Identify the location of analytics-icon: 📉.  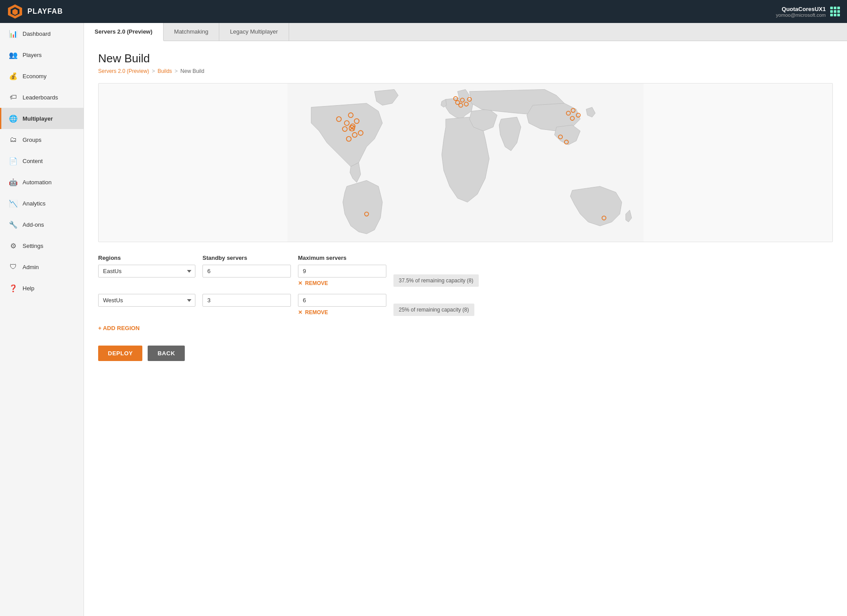
(13, 203).